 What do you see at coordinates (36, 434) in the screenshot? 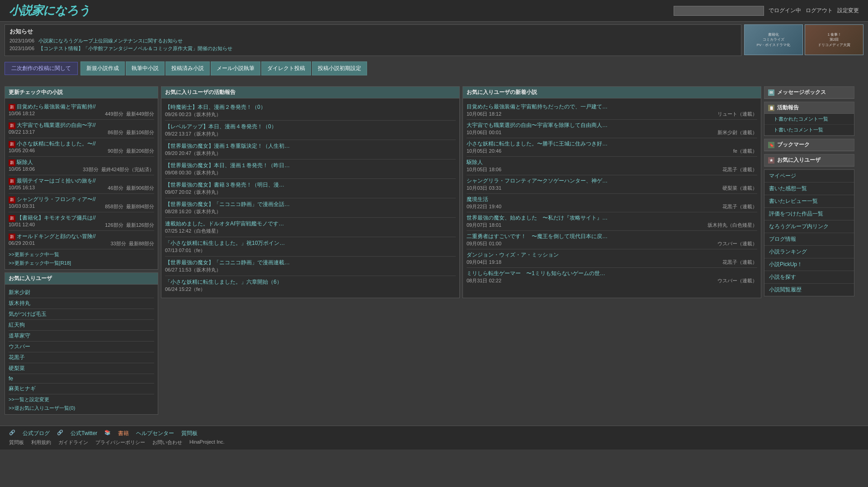
I see `footer-blog: 公式ブログ` at bounding box center [36, 434].